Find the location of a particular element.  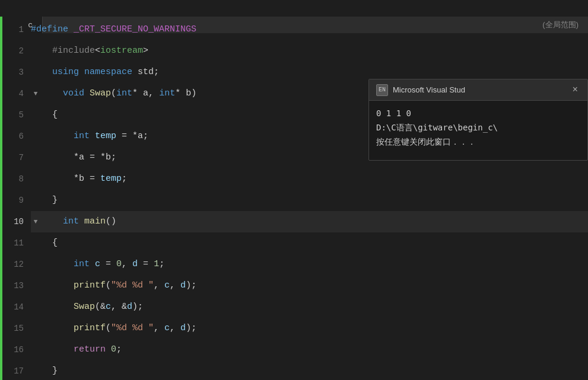

line-number-12: 12 is located at coordinates (15, 264).